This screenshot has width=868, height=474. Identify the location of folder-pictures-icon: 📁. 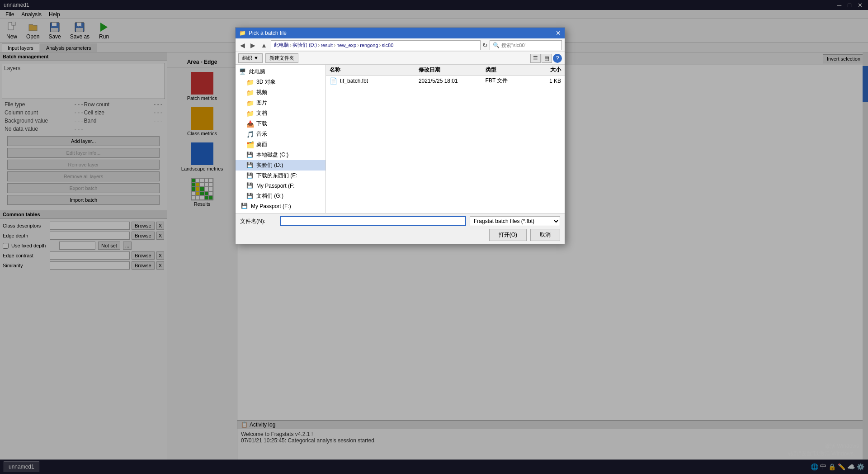
(250, 103).